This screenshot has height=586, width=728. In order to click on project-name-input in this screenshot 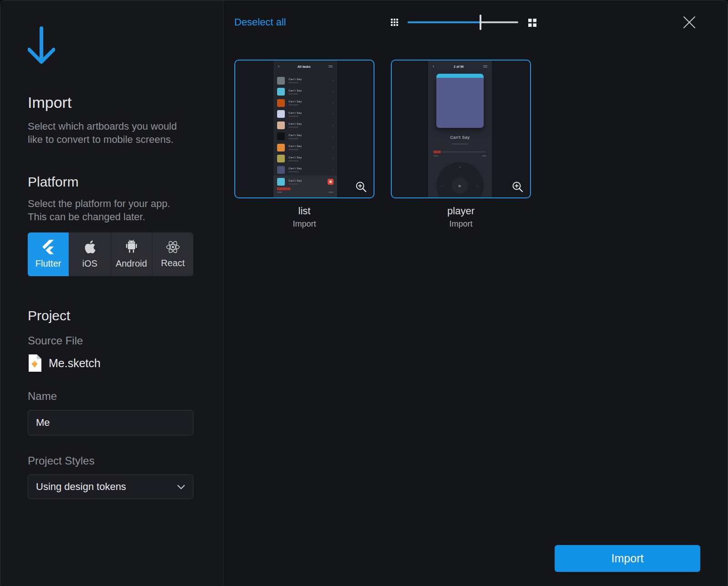, I will do `click(111, 423)`.